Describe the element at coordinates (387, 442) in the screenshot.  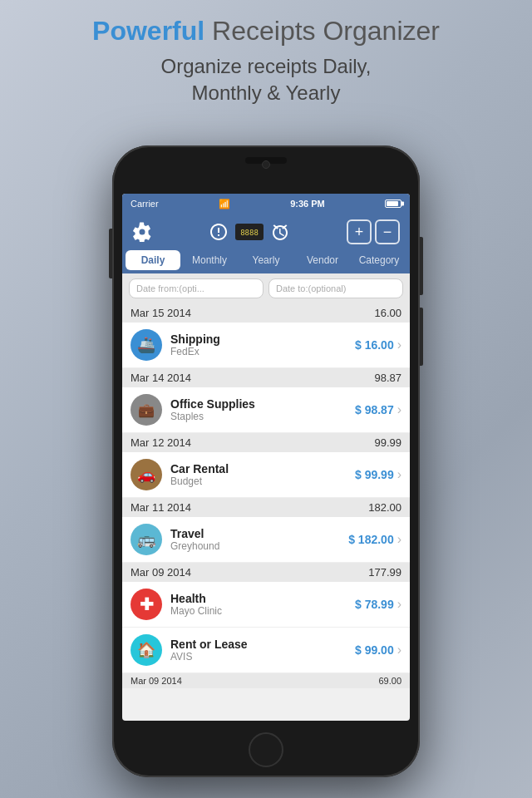
I see `amount-mar12: 99.99` at that location.